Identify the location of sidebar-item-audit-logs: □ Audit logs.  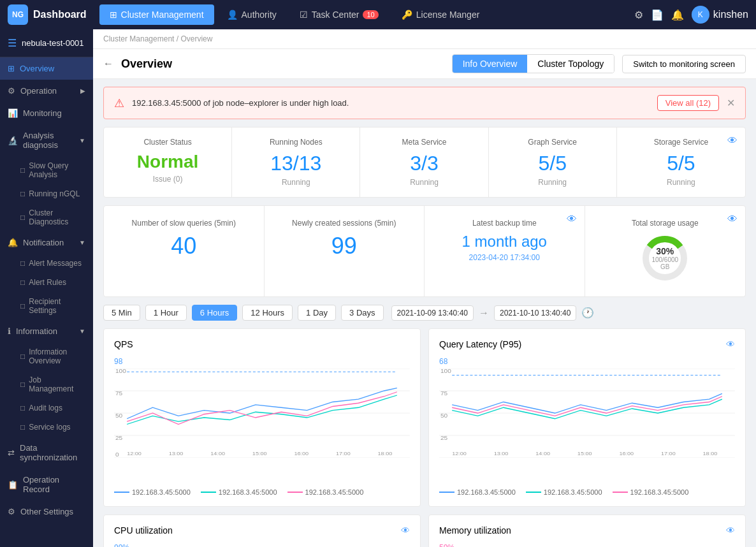
(47, 408).